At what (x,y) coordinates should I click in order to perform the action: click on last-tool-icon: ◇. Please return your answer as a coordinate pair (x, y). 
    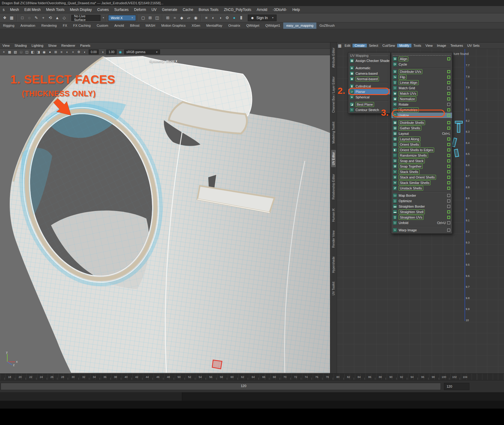
    Looking at the image, I should click on (64, 18).